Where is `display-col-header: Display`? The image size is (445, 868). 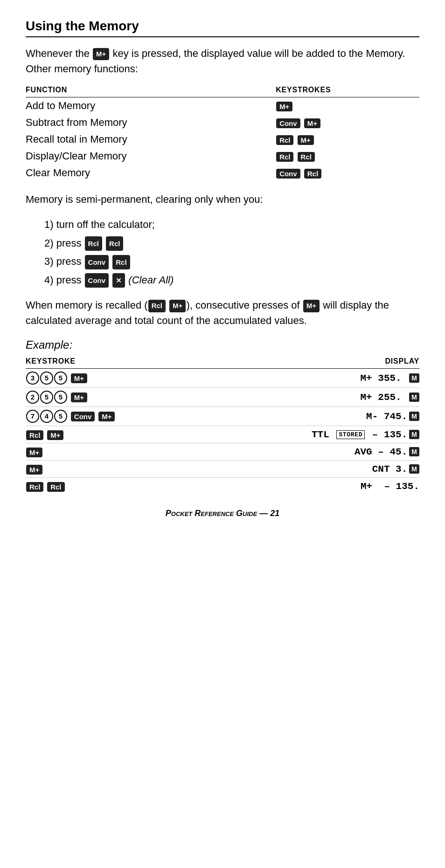 display-col-header: Display is located at coordinates (312, 363).